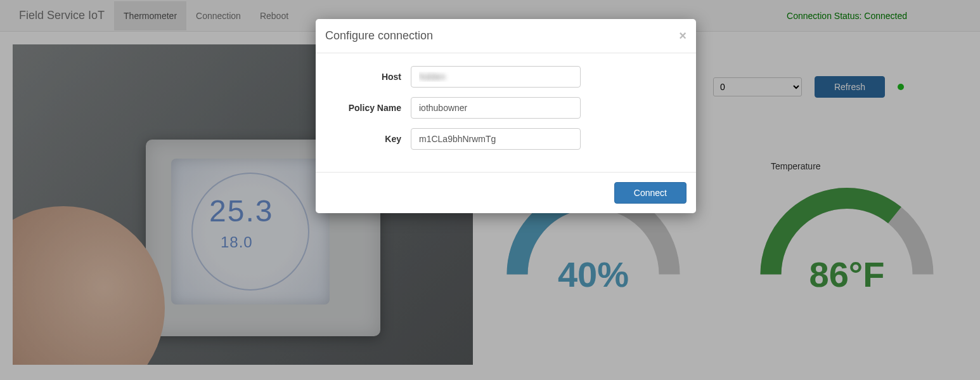 The width and height of the screenshot is (980, 380). Describe the element at coordinates (650, 193) in the screenshot. I see `connect-button: Connect` at that location.